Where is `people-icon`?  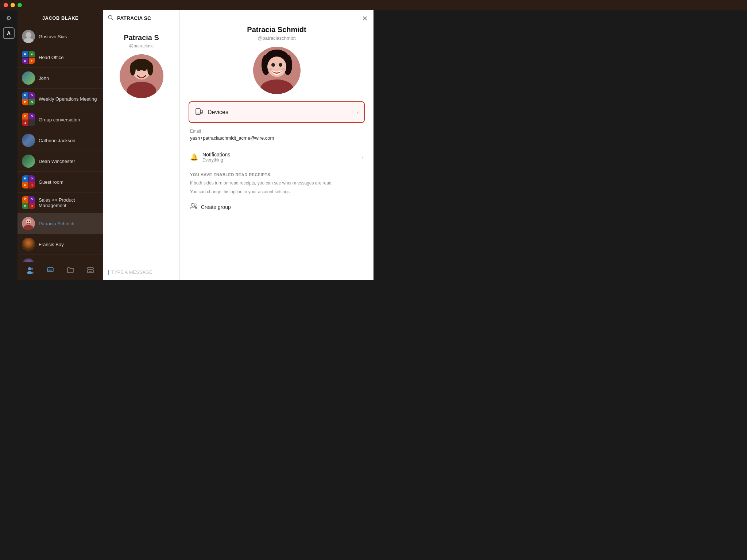 people-icon is located at coordinates (30, 271).